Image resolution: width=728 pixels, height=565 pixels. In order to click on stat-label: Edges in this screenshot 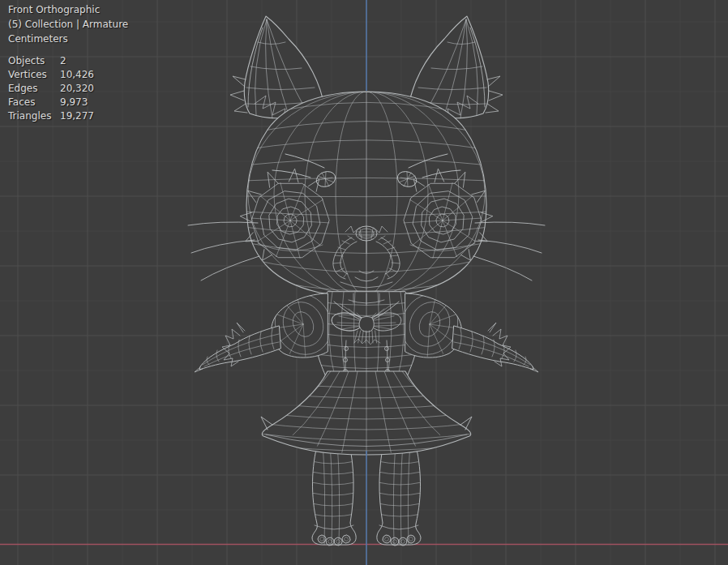, I will do `click(34, 89)`.